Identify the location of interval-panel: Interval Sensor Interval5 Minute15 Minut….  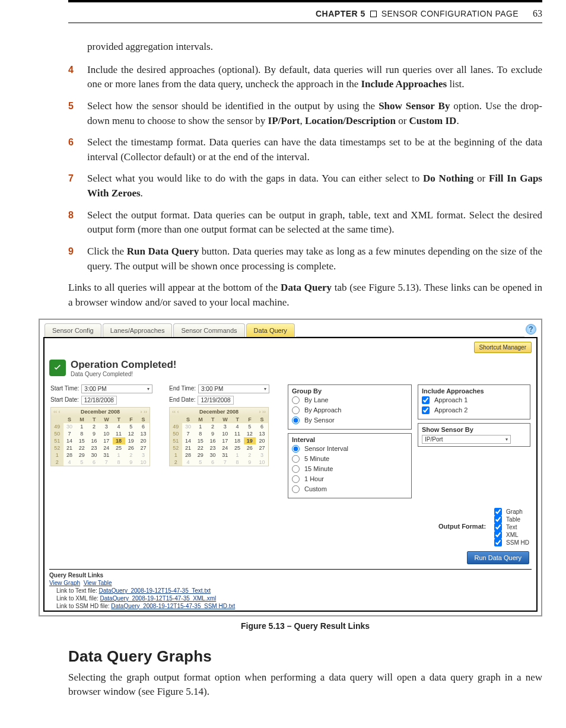
(350, 466).